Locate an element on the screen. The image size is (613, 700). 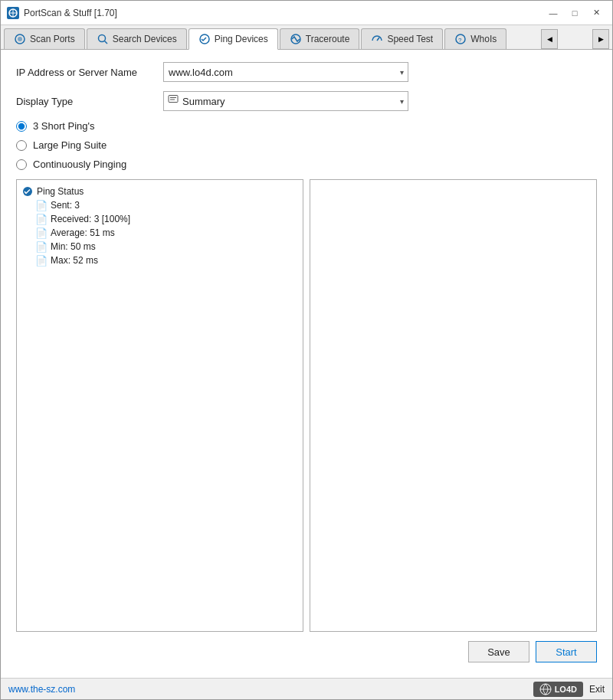
display-type-label: Display Type is located at coordinates (85, 101).